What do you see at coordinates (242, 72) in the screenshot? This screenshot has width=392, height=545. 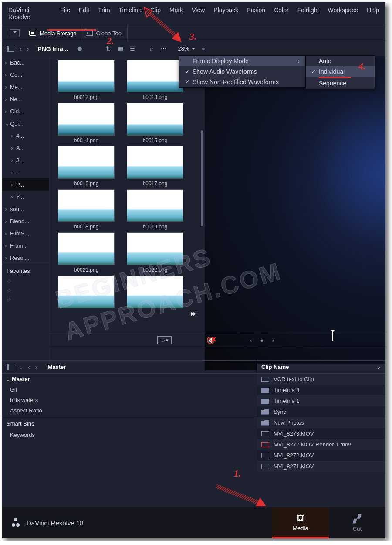 I see `menu-show-audio-waveforms: ✓Show Audio Waveforms` at bounding box center [242, 72].